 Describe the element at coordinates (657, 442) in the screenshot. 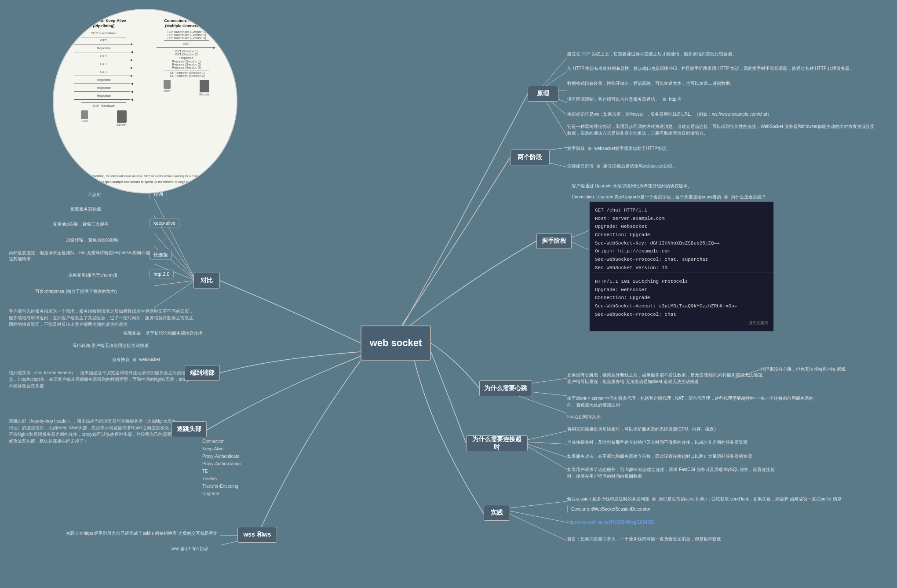

I see `lianjiechao-item-2: 当连接很多时，及时削短那些建立好的但又长时间不做事的连接，以减少其之间的服务器资…` at that location.